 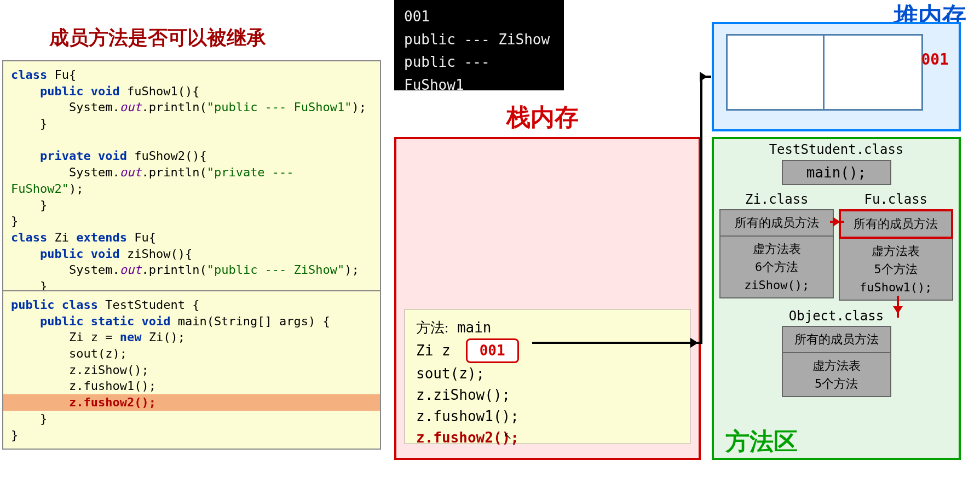 I want to click on zi-members-box: 所有的成员方法, so click(x=776, y=223).